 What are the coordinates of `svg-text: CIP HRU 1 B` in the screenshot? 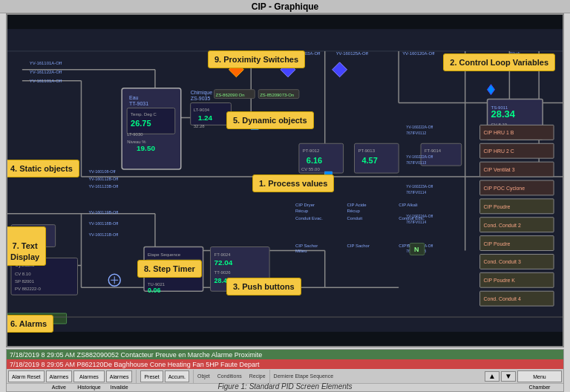 It's located at (499, 132).